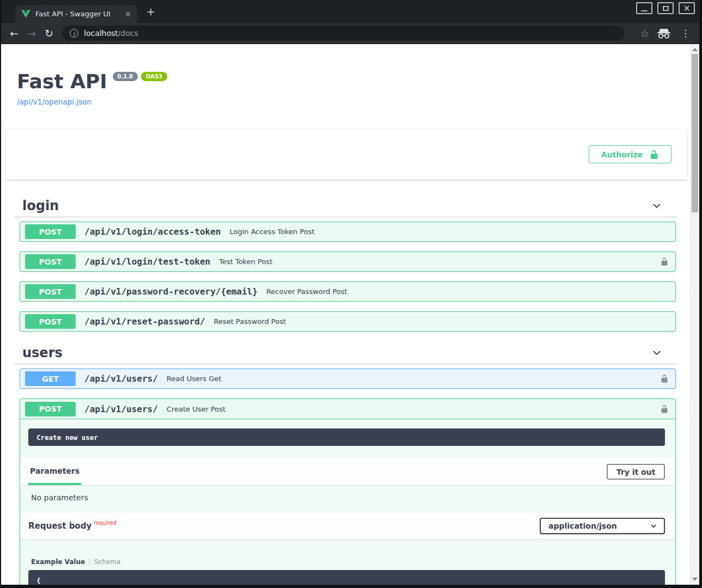 This screenshot has height=588, width=702. Describe the element at coordinates (602, 526) in the screenshot. I see `content-type-select: application/json` at that location.